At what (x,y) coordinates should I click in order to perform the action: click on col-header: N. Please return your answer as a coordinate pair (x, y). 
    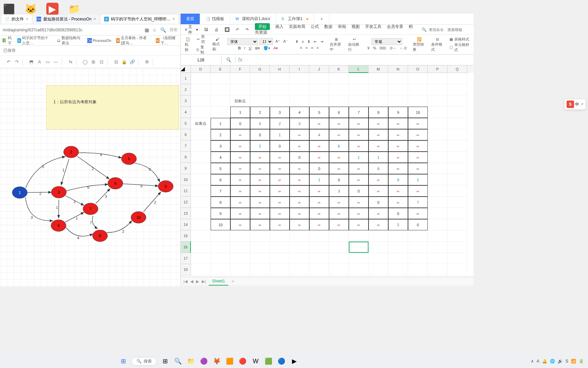
    Looking at the image, I should click on (398, 69).